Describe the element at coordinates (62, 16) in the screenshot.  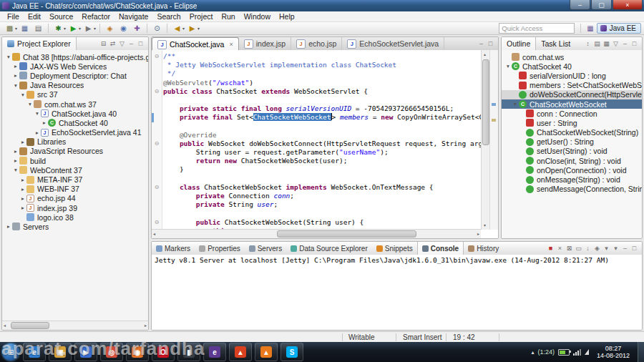
I see `menu-source: Source` at that location.